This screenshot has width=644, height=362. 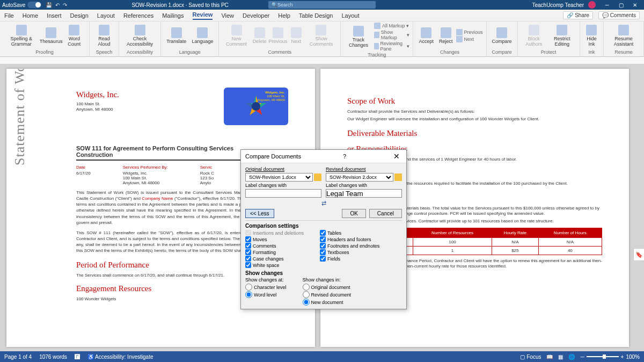 What do you see at coordinates (327, 280) in the screenshot?
I see `show-in-label: Show changes in:` at bounding box center [327, 280].